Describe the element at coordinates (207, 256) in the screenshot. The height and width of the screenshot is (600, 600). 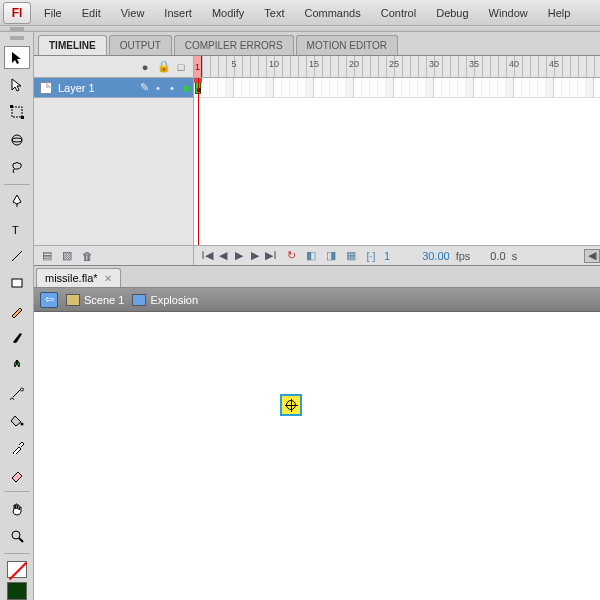
I see `first-frame-icon: I◀` at that location.